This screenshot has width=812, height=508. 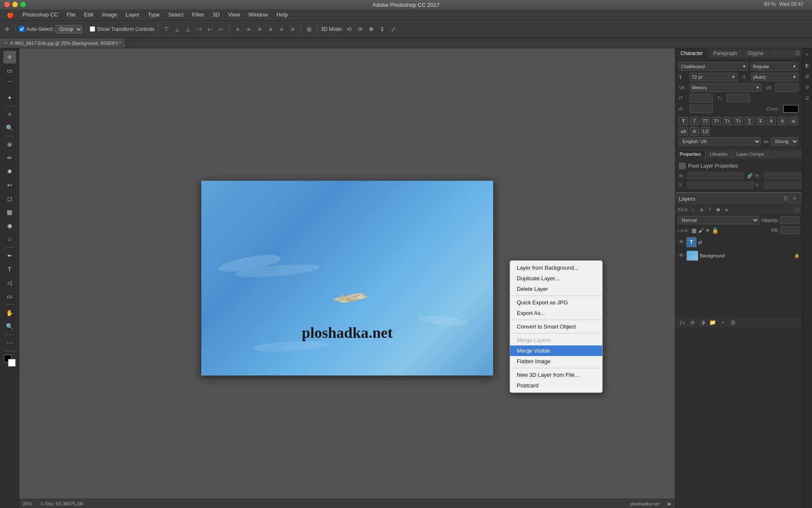 What do you see at coordinates (10, 144) in the screenshot?
I see `healing-brush-tool: ⊕` at bounding box center [10, 144].